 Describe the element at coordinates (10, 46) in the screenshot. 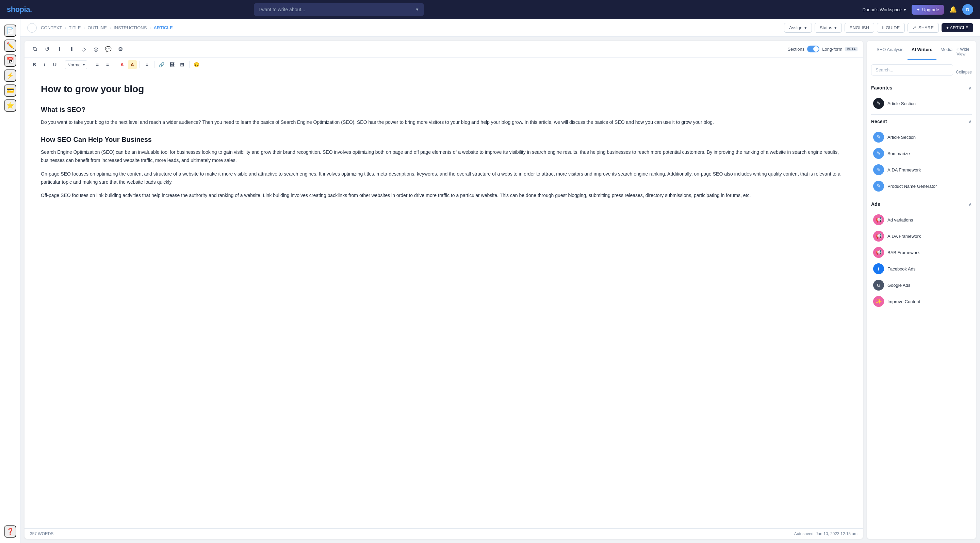

I see `sidebar-icon-edit: ✏️` at that location.